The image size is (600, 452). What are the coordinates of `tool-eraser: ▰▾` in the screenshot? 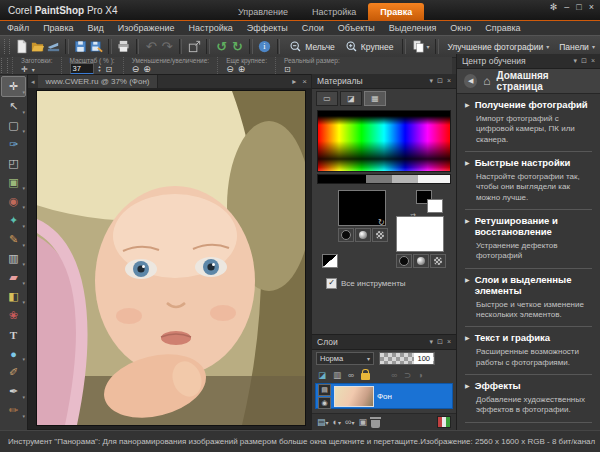 It's located at (14, 278).